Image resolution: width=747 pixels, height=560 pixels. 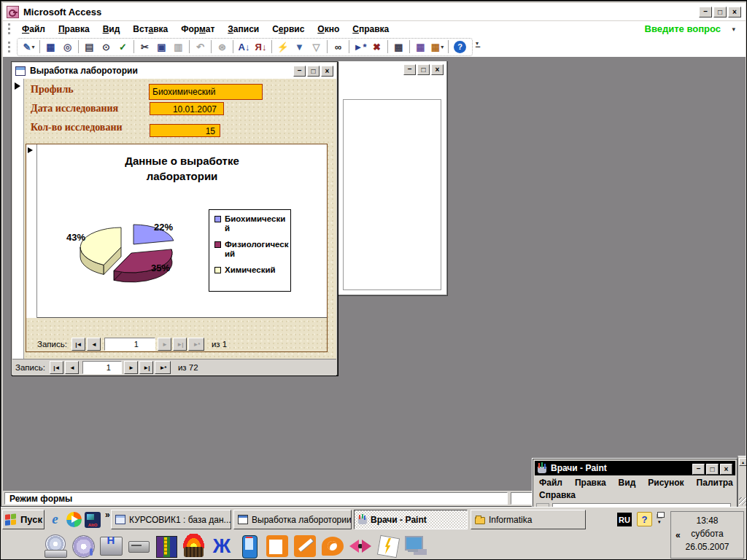 I want to click on draw-app-icon, so click(x=305, y=546).